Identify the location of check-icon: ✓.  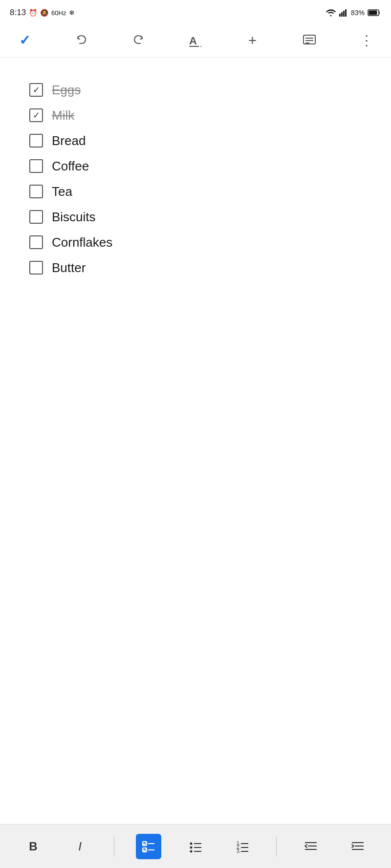
(24, 40).